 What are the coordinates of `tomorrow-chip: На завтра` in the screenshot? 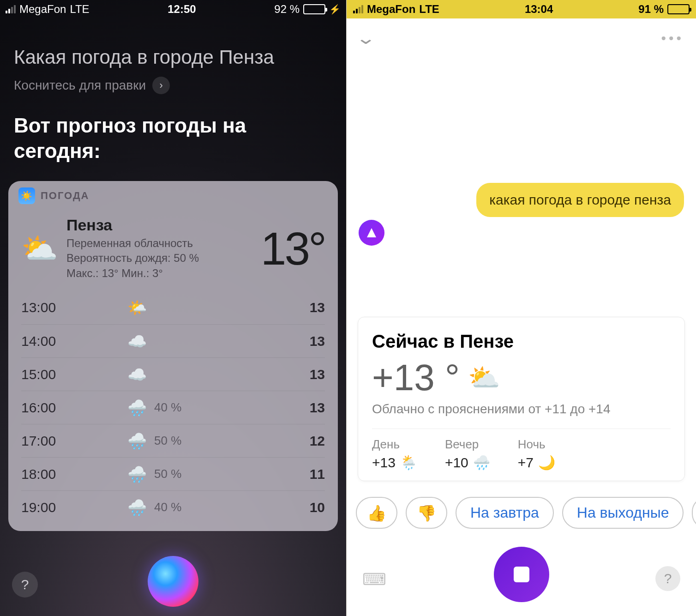 It's located at (505, 513).